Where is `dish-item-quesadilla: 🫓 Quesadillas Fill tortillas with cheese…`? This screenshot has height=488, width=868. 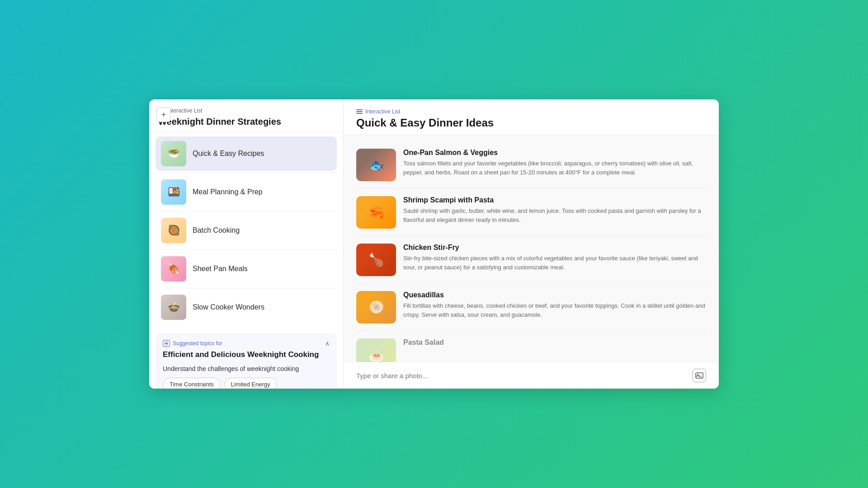
dish-item-quesadilla: 🫓 Quesadillas Fill tortillas with cheese… is located at coordinates (531, 307).